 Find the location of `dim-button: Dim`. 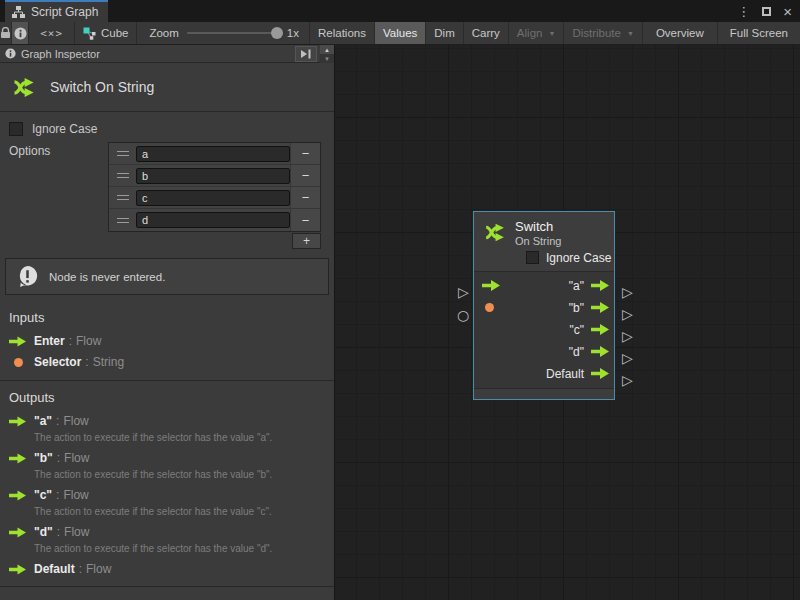

dim-button: Dim is located at coordinates (444, 33).